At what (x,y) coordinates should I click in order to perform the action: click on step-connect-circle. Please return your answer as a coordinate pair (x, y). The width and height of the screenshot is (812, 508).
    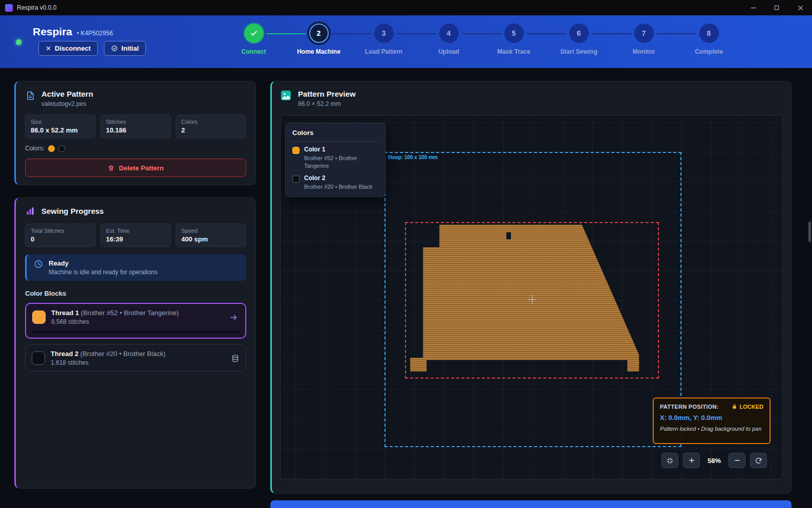
    Looking at the image, I should click on (254, 33).